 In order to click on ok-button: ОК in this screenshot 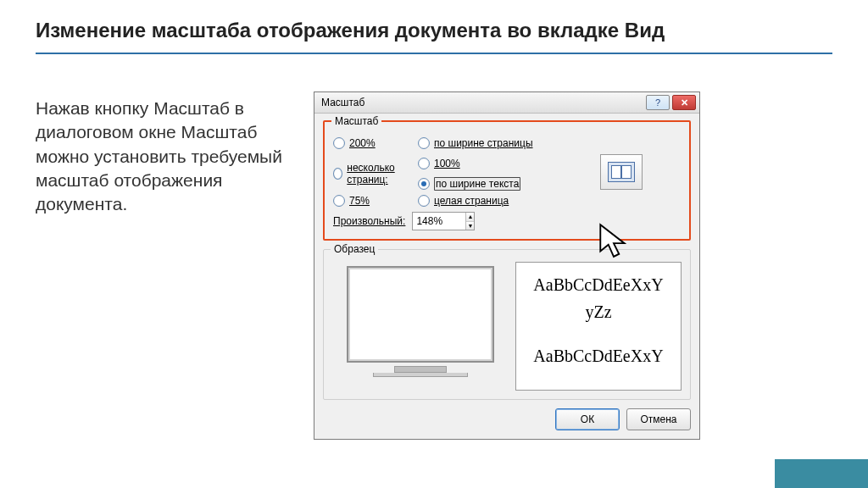, I will do `click(587, 419)`.